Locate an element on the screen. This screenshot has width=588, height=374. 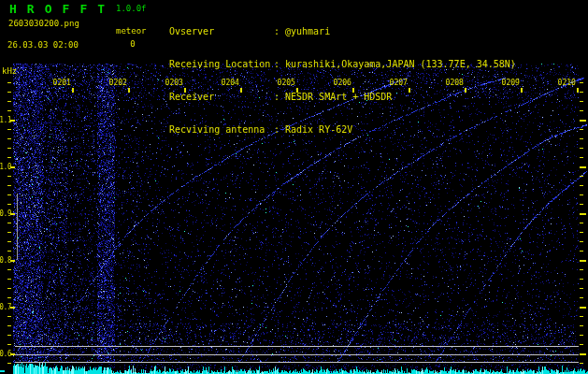
y-axis-tick-label: 1.0 is located at coordinates (6, 167).